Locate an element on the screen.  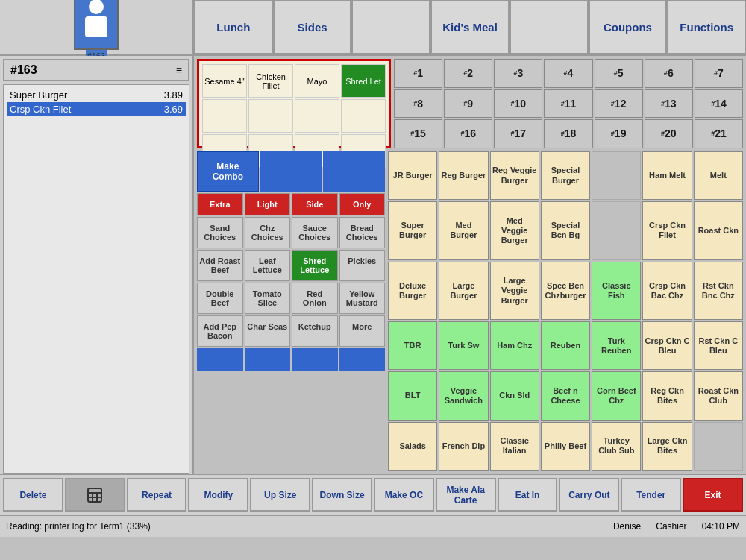
side-button: Side is located at coordinates (315, 204).